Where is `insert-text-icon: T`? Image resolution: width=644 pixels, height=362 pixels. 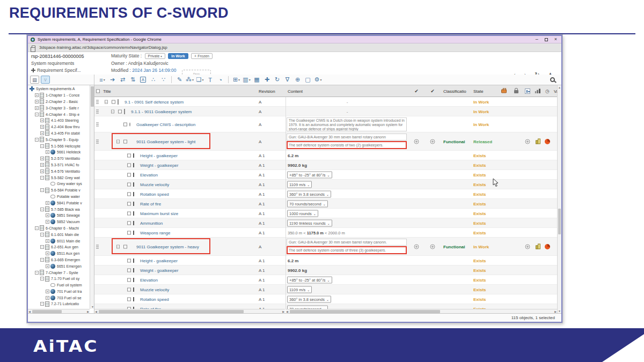 insert-text-icon: T is located at coordinates (210, 80).